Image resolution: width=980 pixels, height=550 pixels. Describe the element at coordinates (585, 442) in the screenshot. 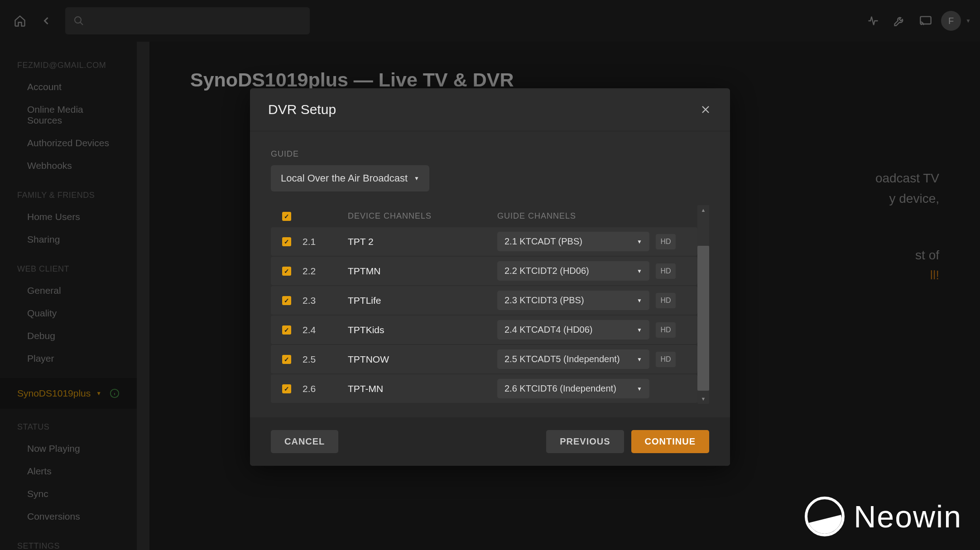

I see `previous-button: PREVIOUS` at that location.